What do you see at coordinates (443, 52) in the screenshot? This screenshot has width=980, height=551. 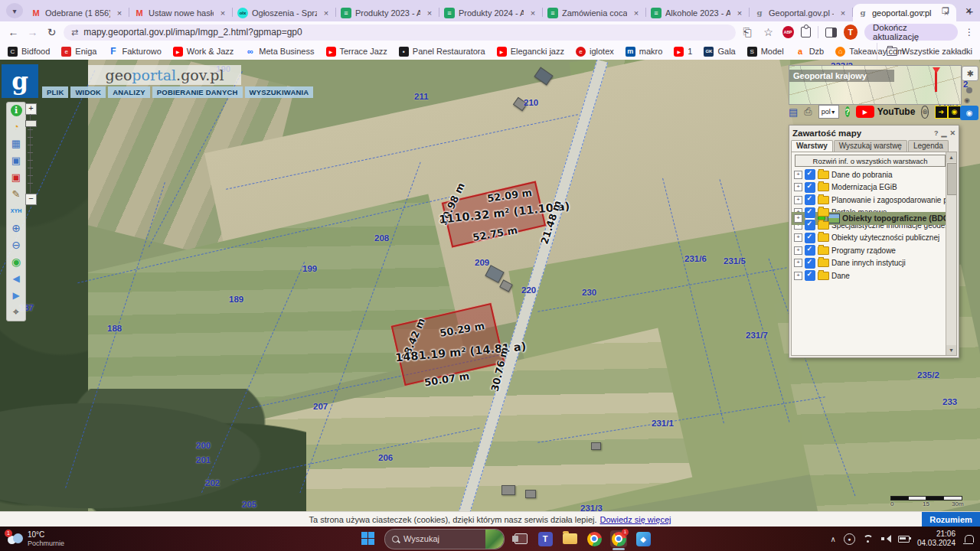 I see `bookmark-item: ▪ Panel Restauratora` at bounding box center [443, 52].